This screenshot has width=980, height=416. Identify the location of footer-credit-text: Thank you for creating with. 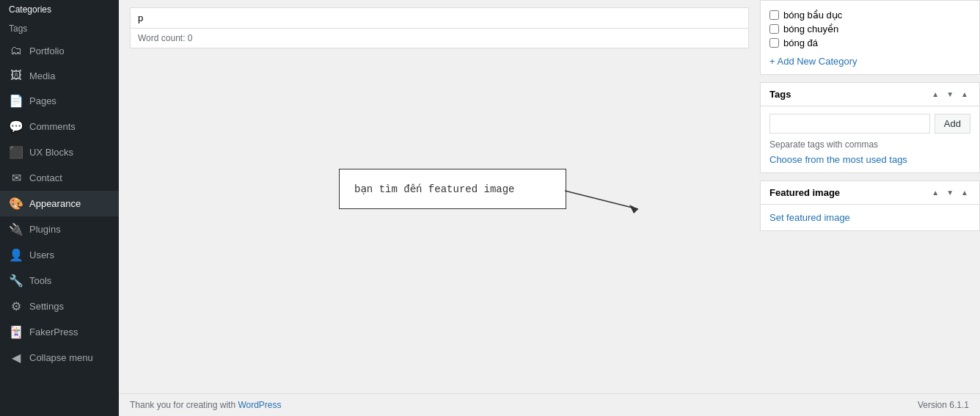
(183, 405).